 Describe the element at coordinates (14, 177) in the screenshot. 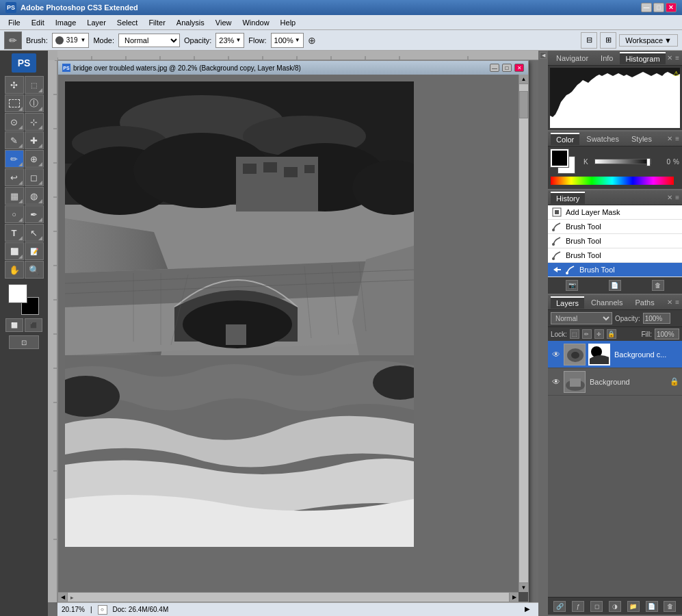

I see `history-brush-tool: ↩` at that location.